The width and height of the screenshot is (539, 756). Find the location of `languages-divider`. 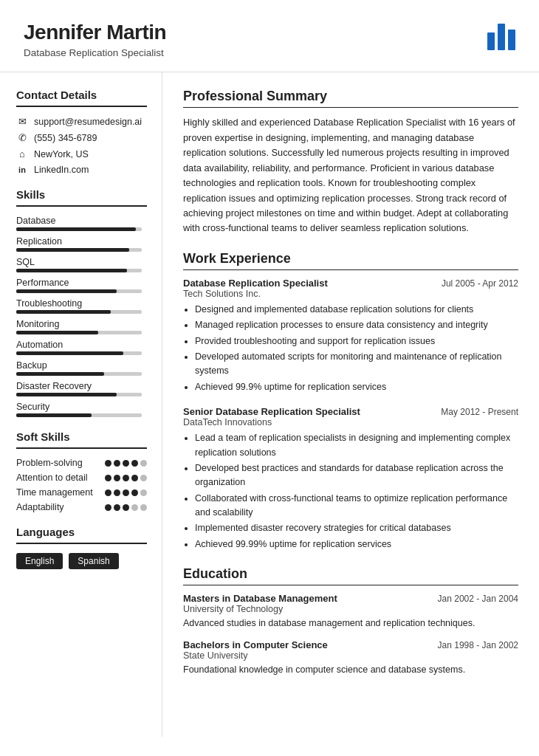

languages-divider is located at coordinates (81, 543).